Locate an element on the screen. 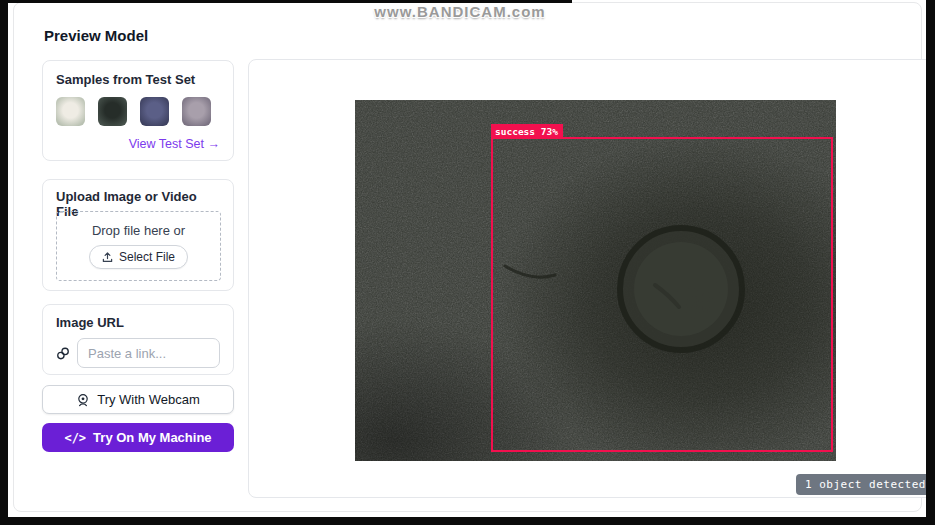  bandicam-watermark: www.BANDICAM.com is located at coordinates (460, 12).